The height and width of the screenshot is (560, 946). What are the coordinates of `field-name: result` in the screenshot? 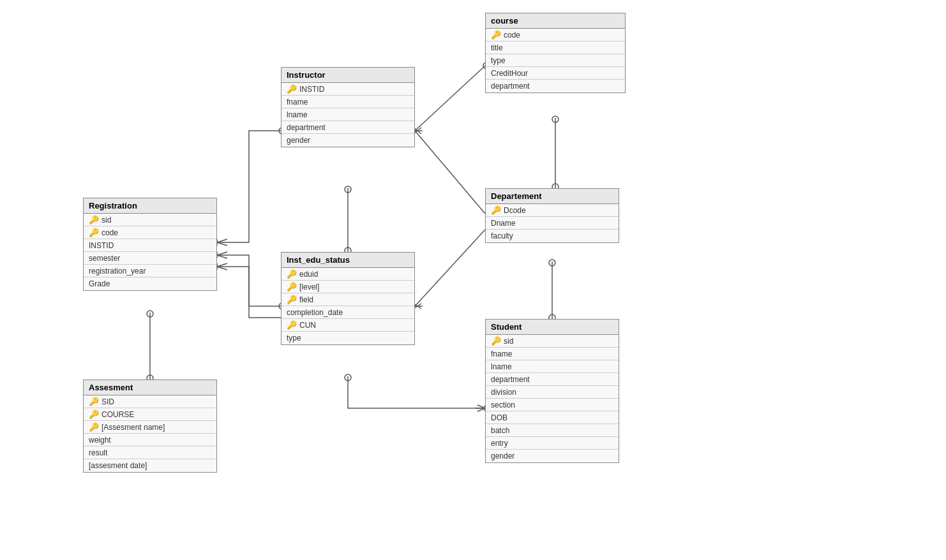 It's located at (98, 453).